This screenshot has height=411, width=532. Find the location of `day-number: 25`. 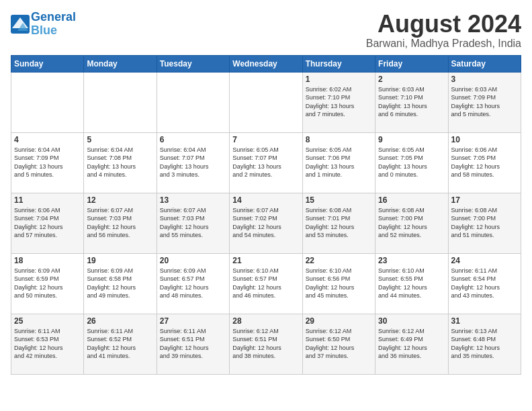

day-number: 25 is located at coordinates (47, 321).